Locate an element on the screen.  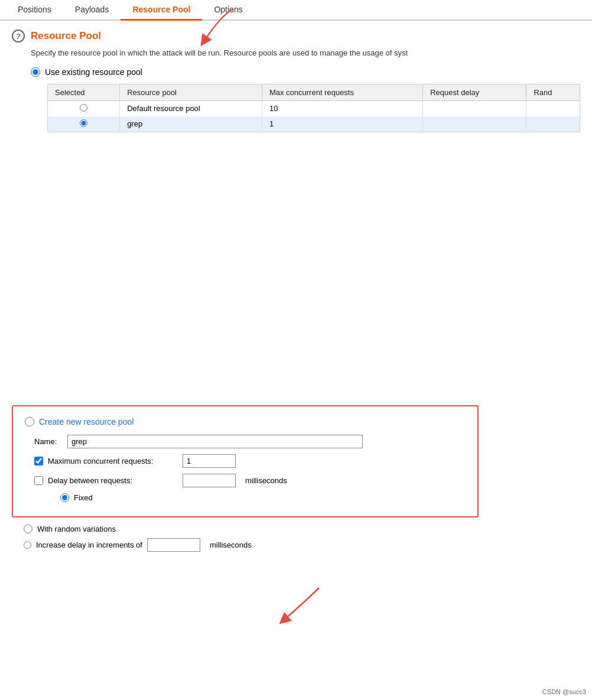
row2-selected is located at coordinates (84, 124).